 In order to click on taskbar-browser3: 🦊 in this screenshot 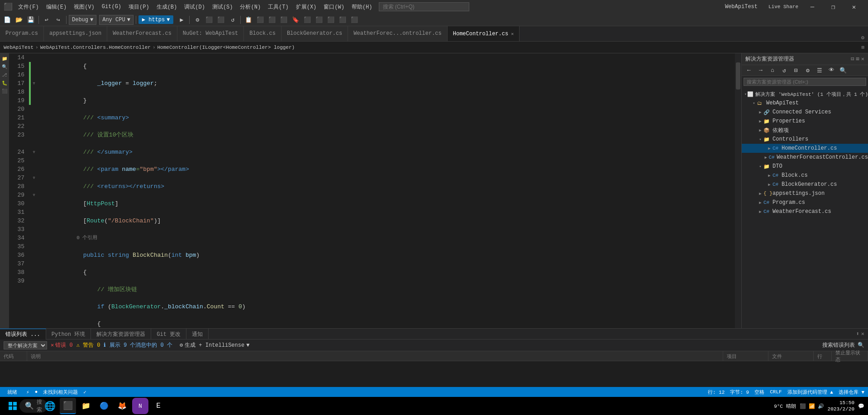, I will do `click(122, 406)`.